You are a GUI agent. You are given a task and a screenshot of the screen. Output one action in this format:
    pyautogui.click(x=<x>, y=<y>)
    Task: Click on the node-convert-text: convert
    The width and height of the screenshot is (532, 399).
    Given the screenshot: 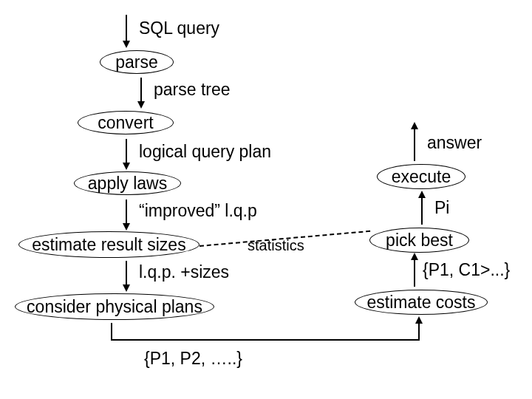 What is the action you would take?
    pyautogui.click(x=126, y=123)
    